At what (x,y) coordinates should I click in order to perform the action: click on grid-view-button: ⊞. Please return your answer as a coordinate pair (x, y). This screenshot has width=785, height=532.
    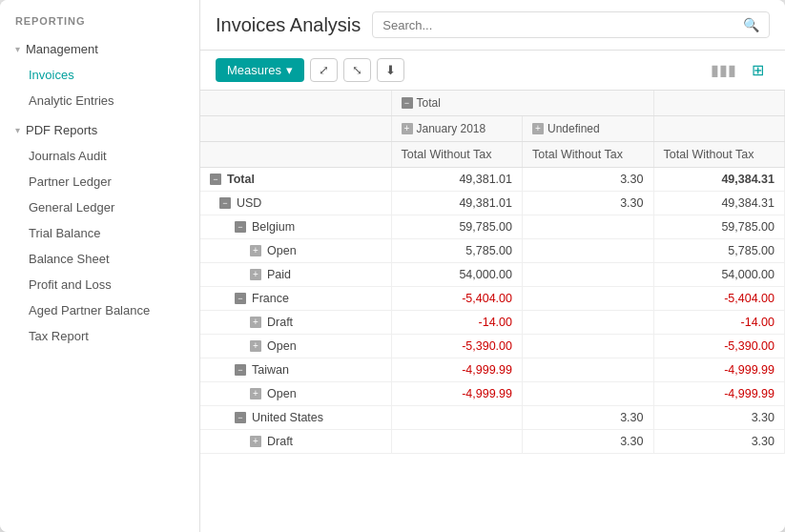
    Looking at the image, I should click on (757, 71).